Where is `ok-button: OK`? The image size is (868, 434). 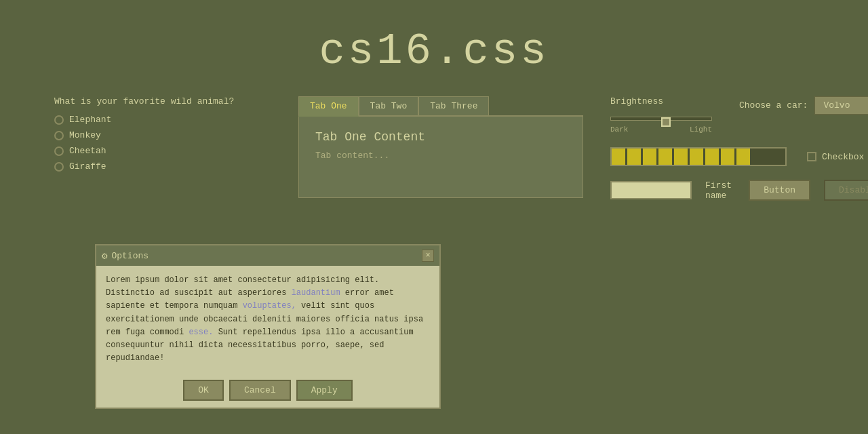
ok-button: OK is located at coordinates (203, 391).